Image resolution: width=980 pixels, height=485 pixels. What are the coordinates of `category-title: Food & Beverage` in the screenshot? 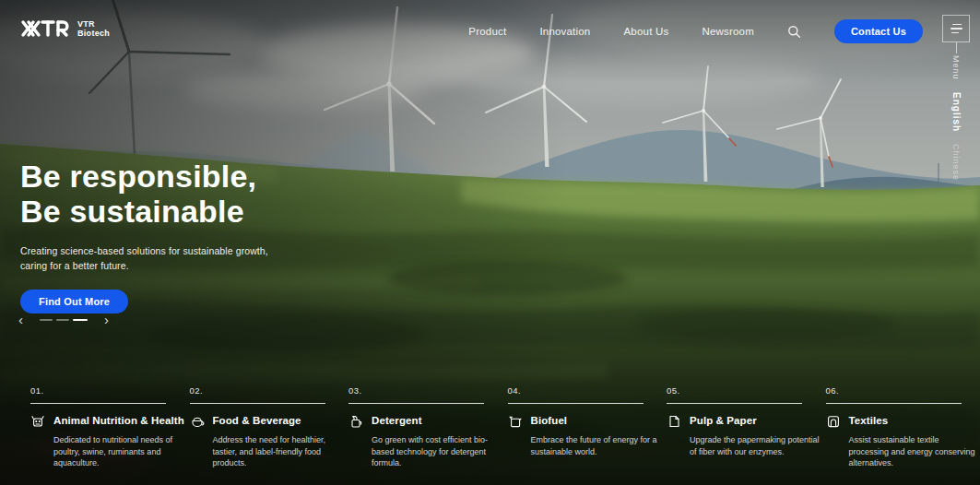 It's located at (257, 420).